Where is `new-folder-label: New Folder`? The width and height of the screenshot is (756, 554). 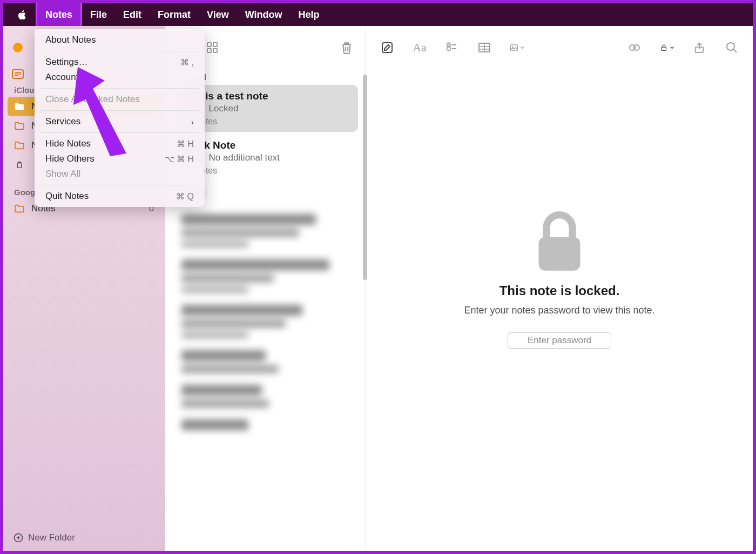 new-folder-label: New Folder is located at coordinates (52, 538).